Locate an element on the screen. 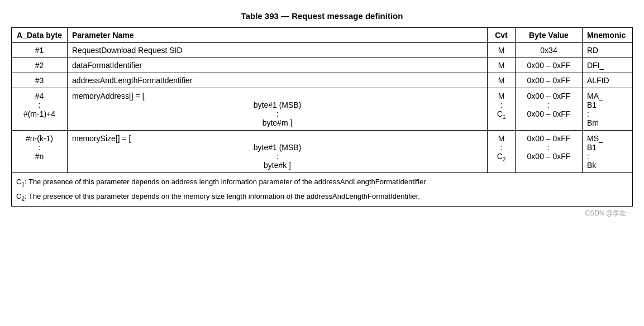  header-param: Parameter Name is located at coordinates (278, 36).